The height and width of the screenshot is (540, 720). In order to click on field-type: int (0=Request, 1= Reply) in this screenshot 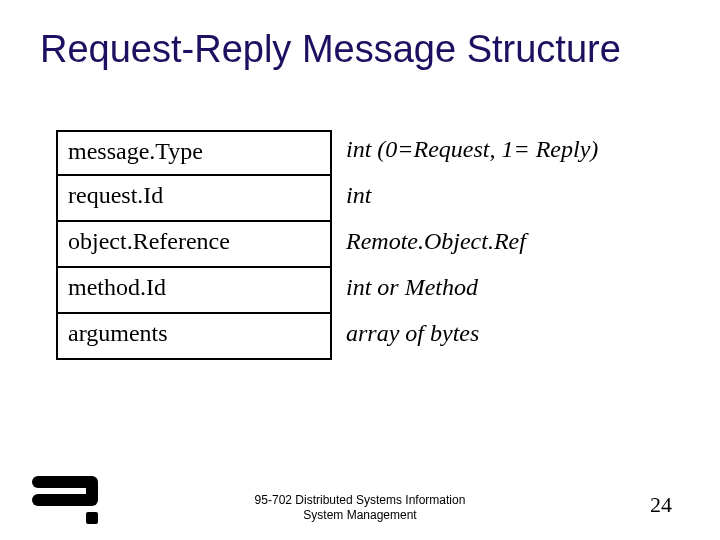, I will do `click(504, 153)`.